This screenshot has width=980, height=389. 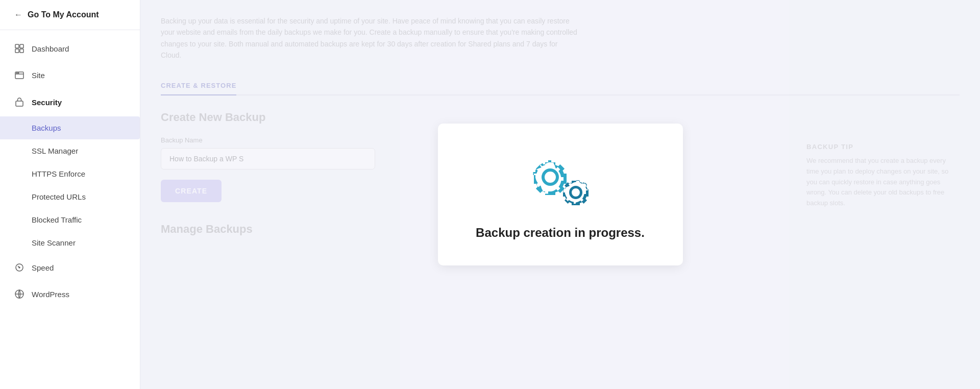 What do you see at coordinates (55, 151) in the screenshot?
I see `ssl-manager-label: SSL Manager` at bounding box center [55, 151].